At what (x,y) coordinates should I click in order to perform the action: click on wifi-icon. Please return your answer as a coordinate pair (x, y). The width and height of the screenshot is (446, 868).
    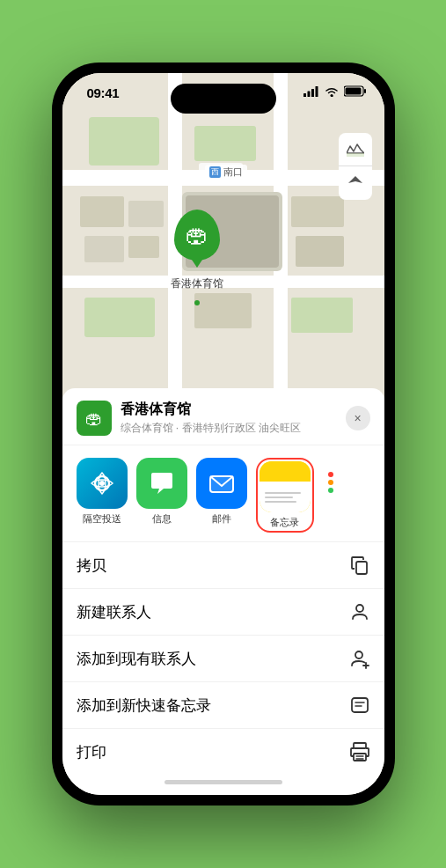
    Looking at the image, I should click on (332, 92).